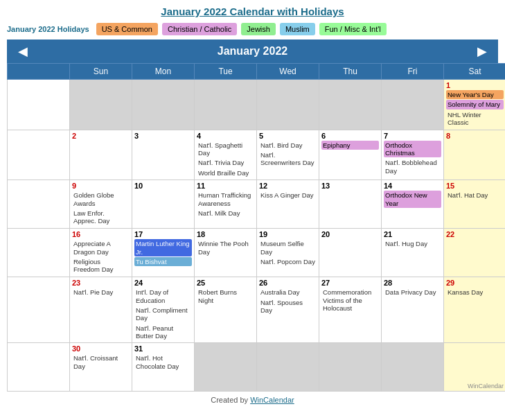 This screenshot has height=420, width=505. I want to click on day-number: 14, so click(413, 186).